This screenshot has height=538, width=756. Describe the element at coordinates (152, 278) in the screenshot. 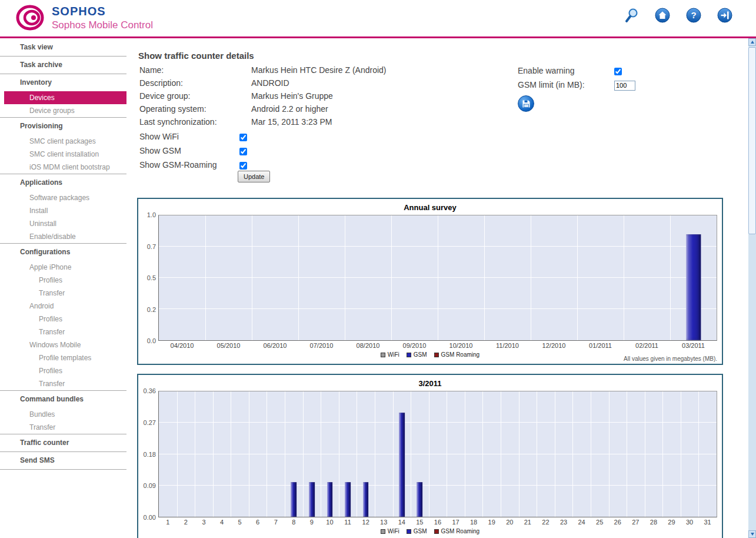

I see `y-tick-label: 0.5` at that location.